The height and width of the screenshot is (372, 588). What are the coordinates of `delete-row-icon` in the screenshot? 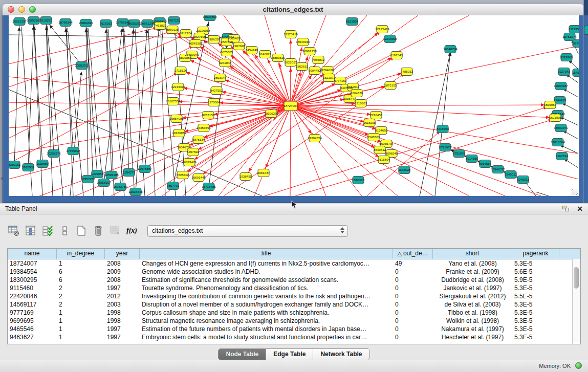 It's located at (98, 231).